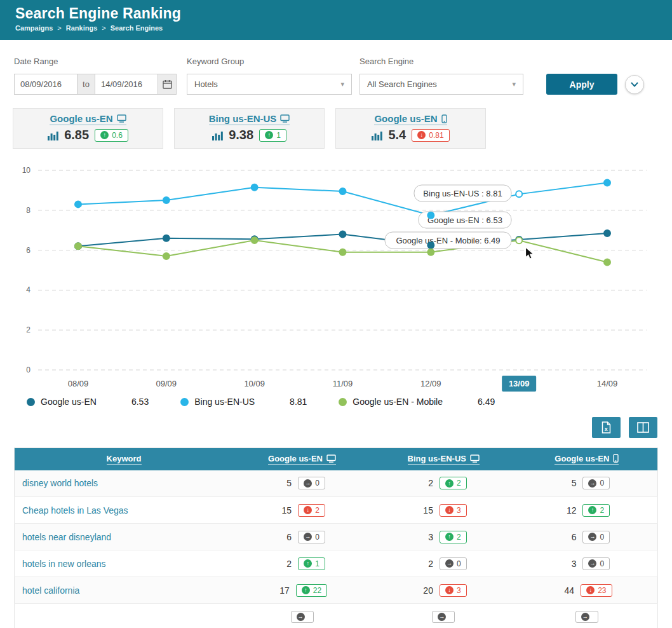 Image resolution: width=672 pixels, height=628 pixels. What do you see at coordinates (124, 564) in the screenshot?
I see `keyword-link: hotels in new orleans` at bounding box center [124, 564].